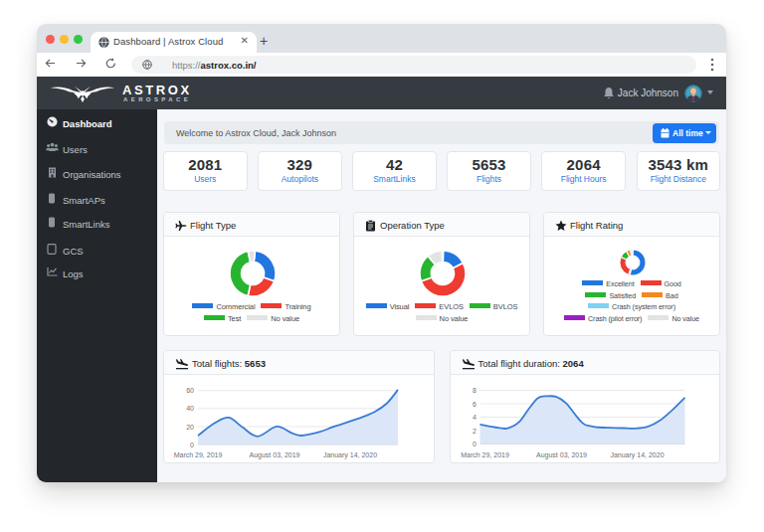 The height and width of the screenshot is (532, 764). Describe the element at coordinates (475, 390) in the screenshot. I see `svg-text: 8` at that location.